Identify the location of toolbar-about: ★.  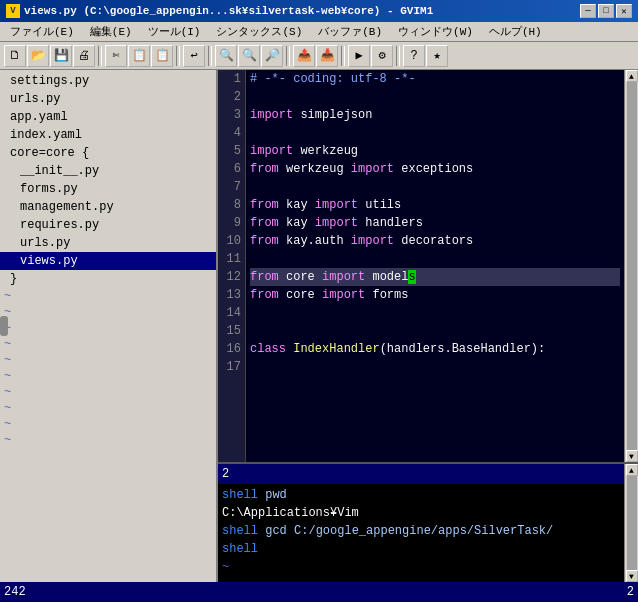
(437, 56).